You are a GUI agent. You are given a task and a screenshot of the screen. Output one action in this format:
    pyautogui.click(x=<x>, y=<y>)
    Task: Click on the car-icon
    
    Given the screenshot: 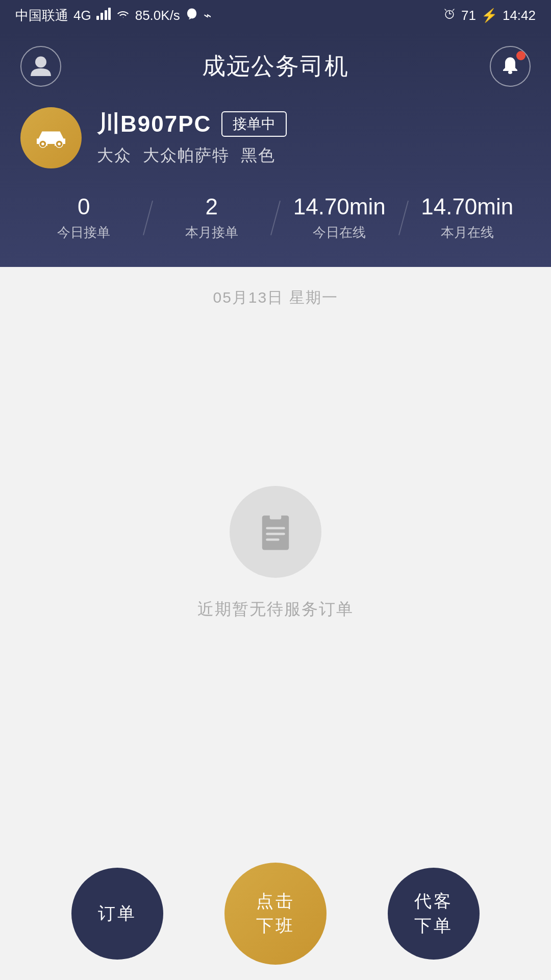 What is the action you would take?
    pyautogui.click(x=51, y=138)
    